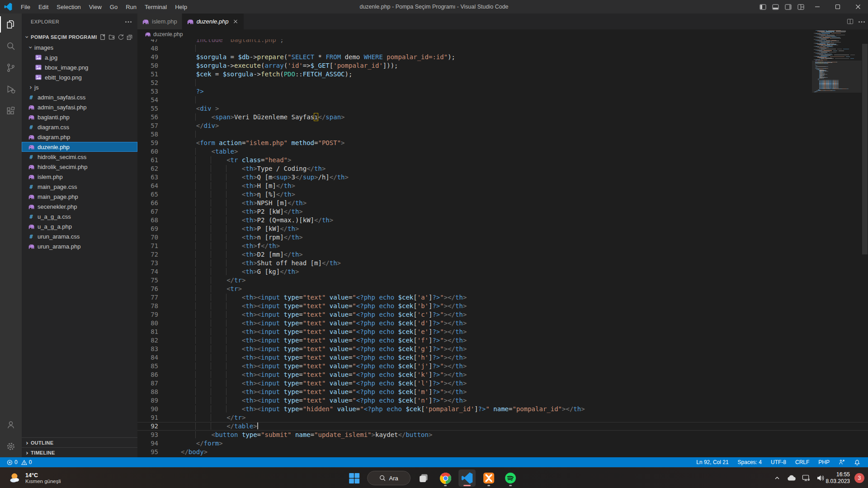 The height and width of the screenshot is (488, 868). Describe the element at coordinates (148, 297) in the screenshot. I see `line-number: 77` at that location.